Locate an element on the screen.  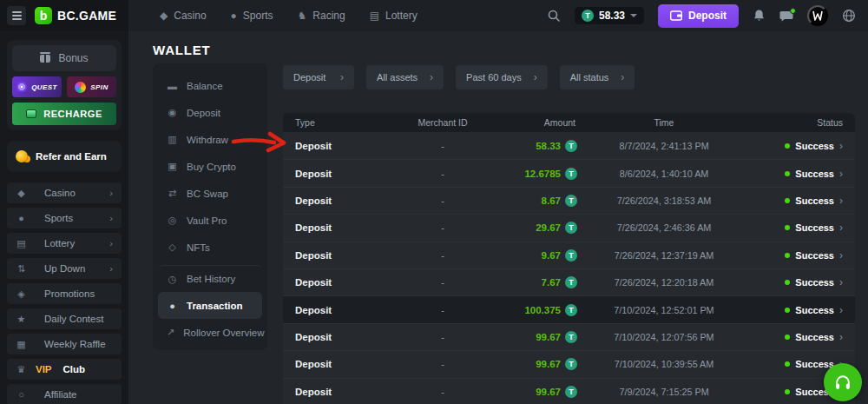
notifications-bell-icon is located at coordinates (759, 16).